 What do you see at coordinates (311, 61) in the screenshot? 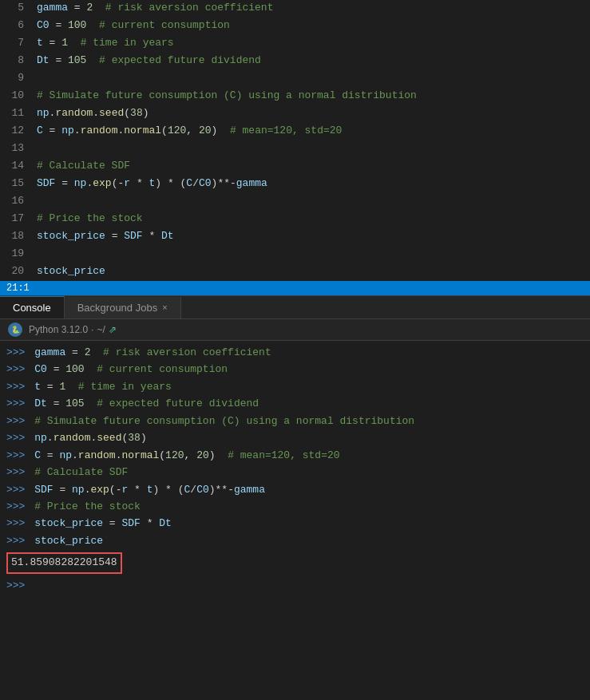
I see `line-content: Dt = 105 # expected future dividend` at bounding box center [311, 61].